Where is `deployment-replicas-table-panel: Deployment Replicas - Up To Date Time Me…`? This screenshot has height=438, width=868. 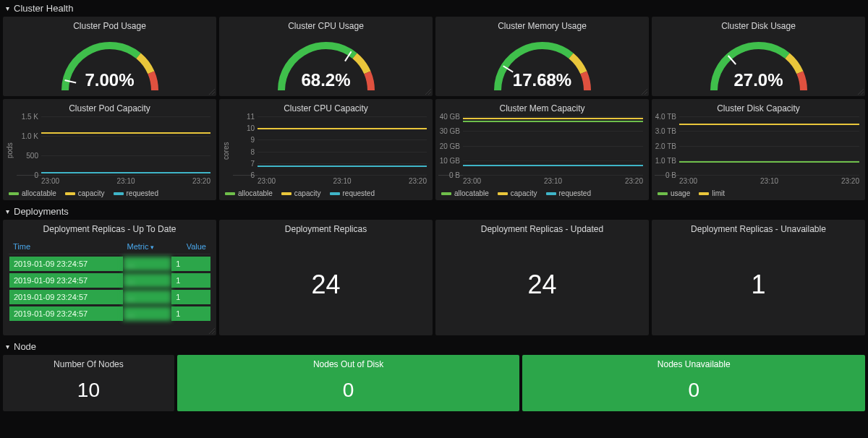
deployment-replicas-table-panel: Deployment Replicas - Up To Date Time Me… is located at coordinates (110, 278).